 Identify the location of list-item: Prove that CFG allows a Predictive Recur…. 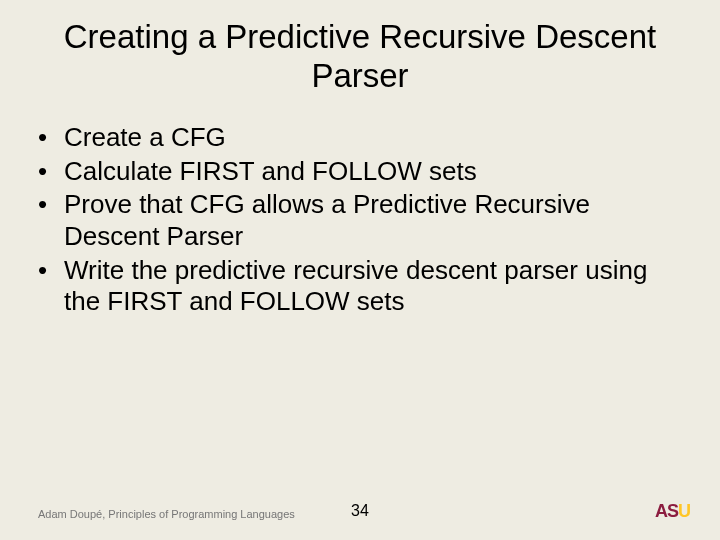
(359, 220).